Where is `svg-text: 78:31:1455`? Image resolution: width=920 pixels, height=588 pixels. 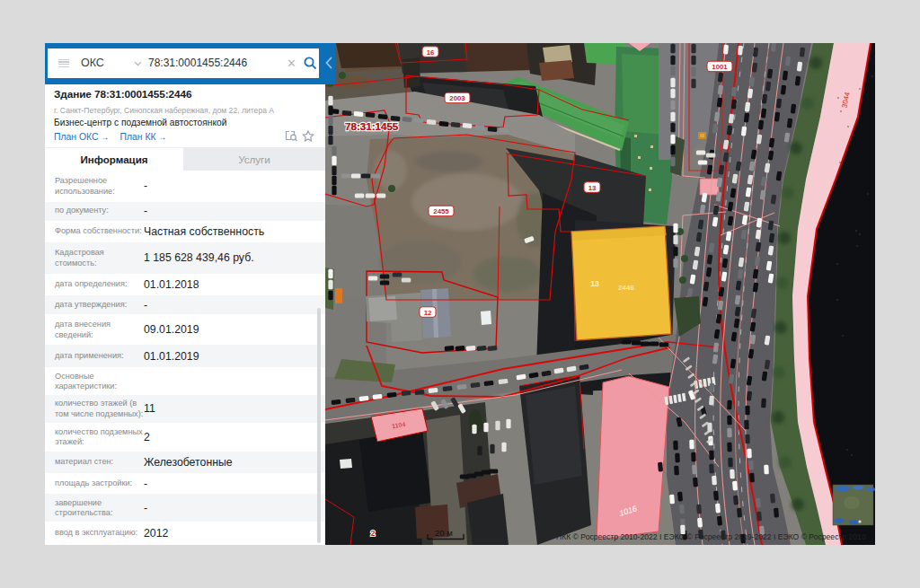
svg-text: 78:31:1455 is located at coordinates (372, 126).